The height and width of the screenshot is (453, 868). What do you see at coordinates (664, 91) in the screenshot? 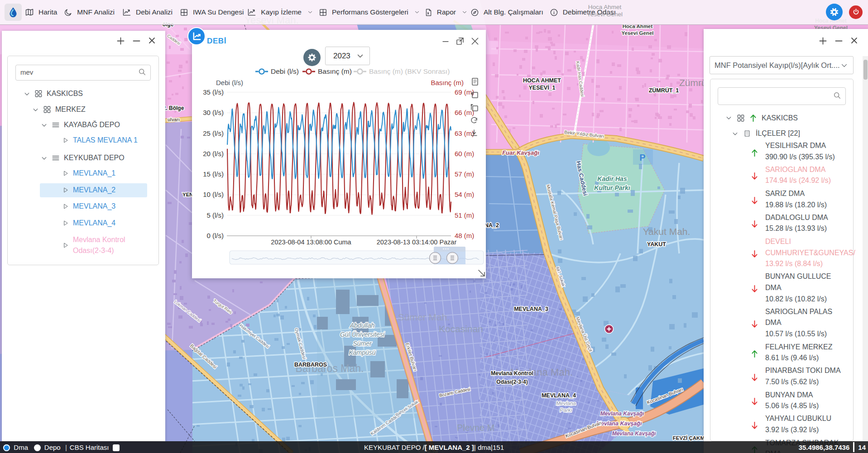
I see `svg-text: ZÜMRÜT_1` at bounding box center [664, 91].